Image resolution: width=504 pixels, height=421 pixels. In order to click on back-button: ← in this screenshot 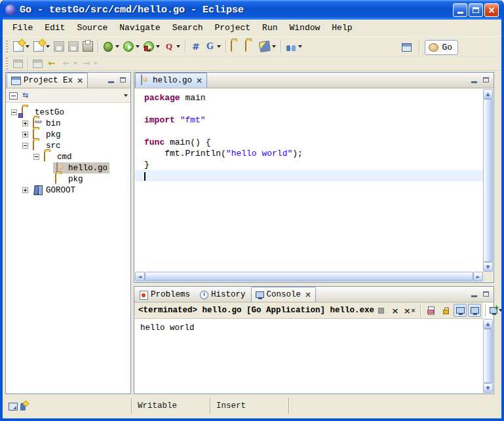, I will do `click(69, 64)`.